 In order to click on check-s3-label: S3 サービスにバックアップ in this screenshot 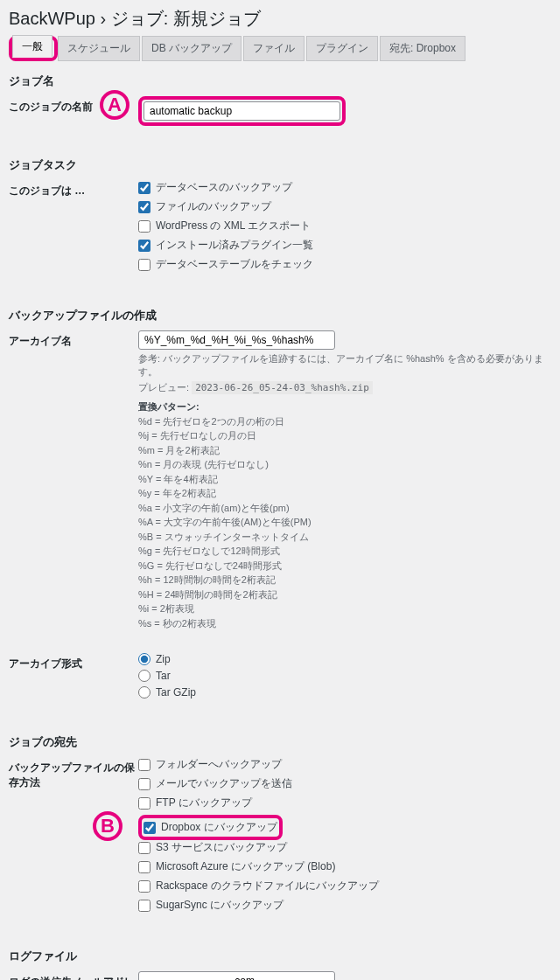, I will do `click(221, 848)`.